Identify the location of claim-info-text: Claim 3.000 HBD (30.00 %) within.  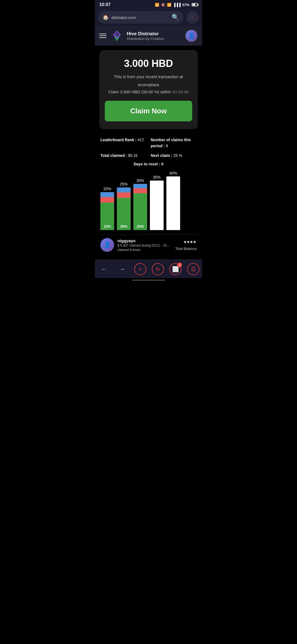
(140, 92).